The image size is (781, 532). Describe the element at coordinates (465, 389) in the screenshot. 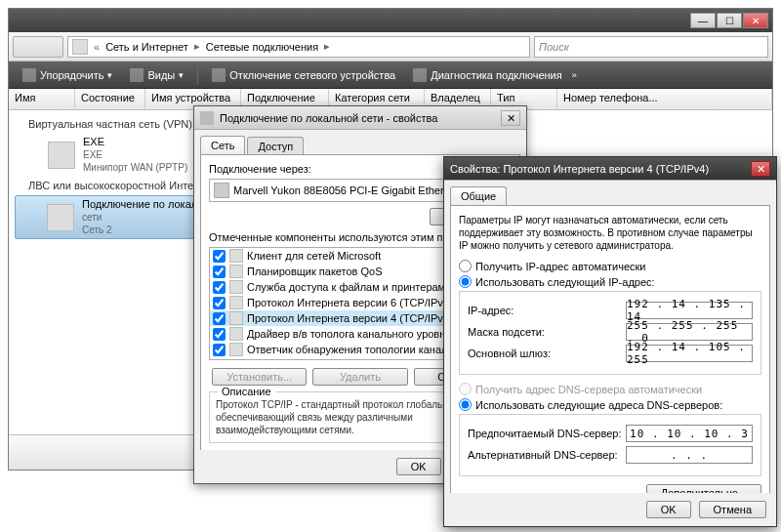

I see `radio-auto-dns-input` at that location.